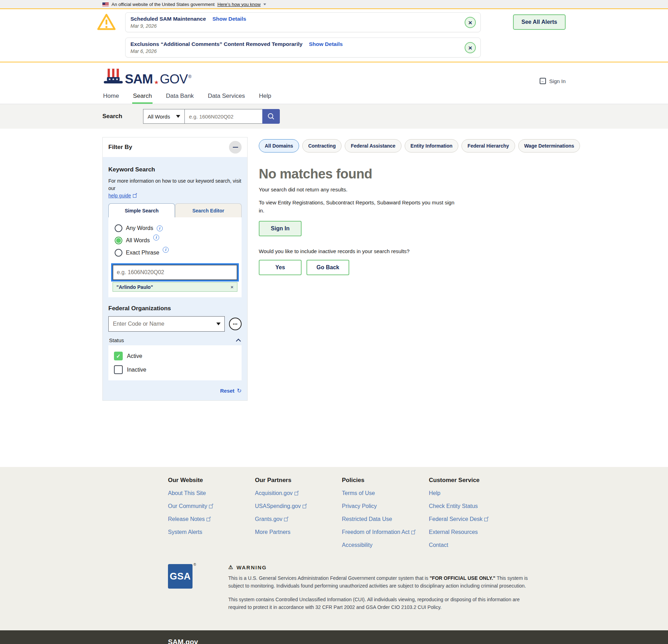  Describe the element at coordinates (381, 604) in the screenshot. I see `warning-paragraph-2: This system contains Controlled Unclassi…` at that location.